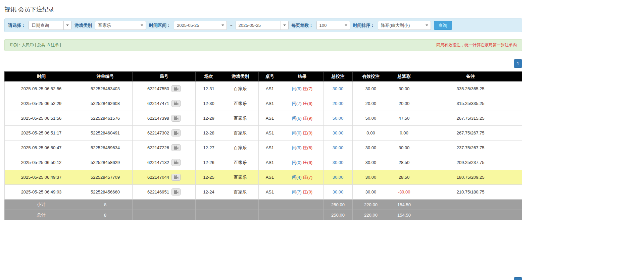  What do you see at coordinates (42, 104) in the screenshot?
I see `time-cell: 2025-05-25 06:52:29` at bounding box center [42, 104].